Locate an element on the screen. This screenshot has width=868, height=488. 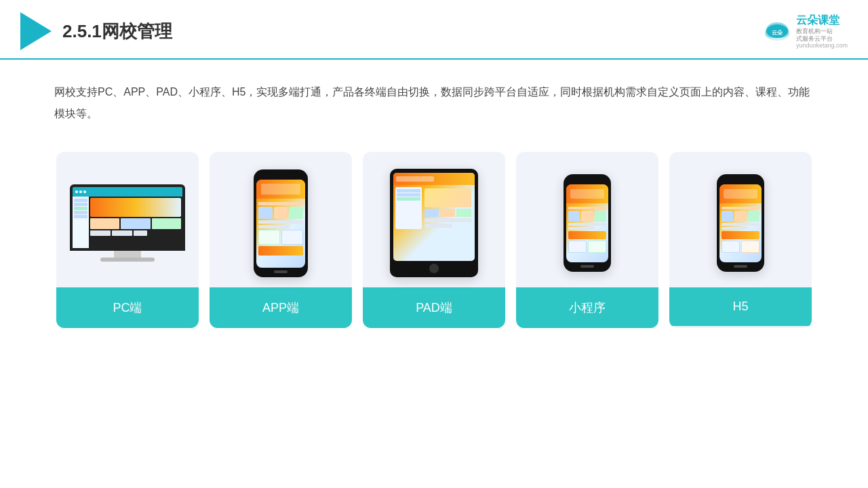
card-pad: PAD端 is located at coordinates (434, 240).